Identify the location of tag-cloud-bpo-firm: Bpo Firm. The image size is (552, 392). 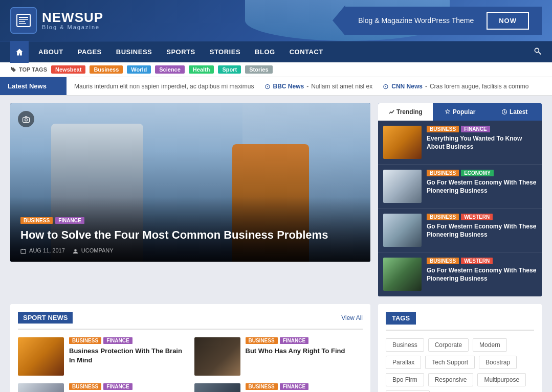
(405, 380).